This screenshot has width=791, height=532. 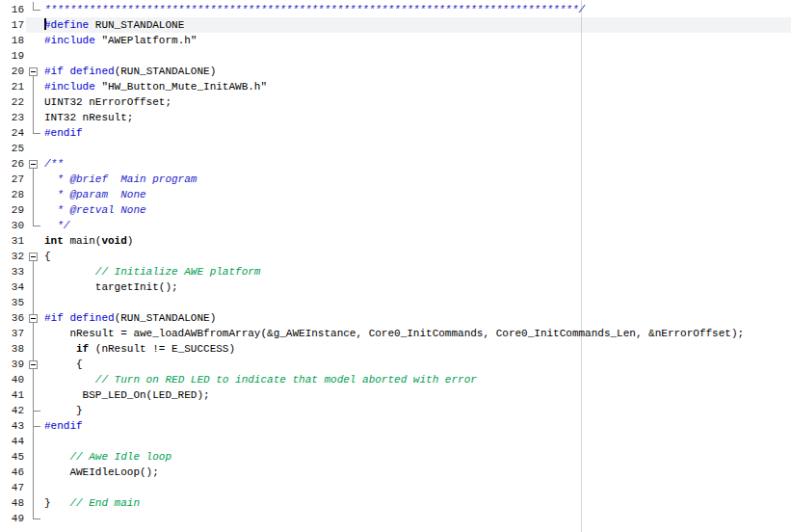 What do you see at coordinates (395, 426) in the screenshot?
I see `code-line: 43#endif` at bounding box center [395, 426].